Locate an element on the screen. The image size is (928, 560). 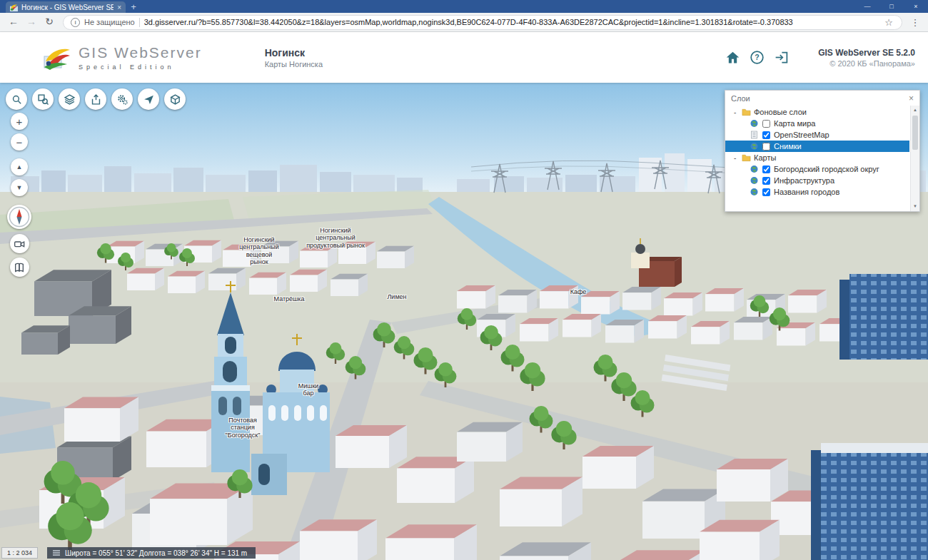
back-button: ← is located at coordinates (14, 22).